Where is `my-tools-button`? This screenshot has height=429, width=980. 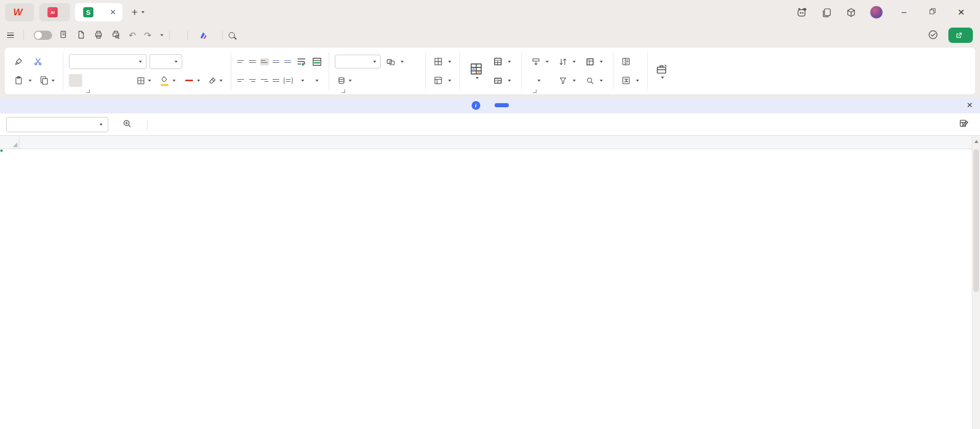 my-tools-button is located at coordinates (662, 71).